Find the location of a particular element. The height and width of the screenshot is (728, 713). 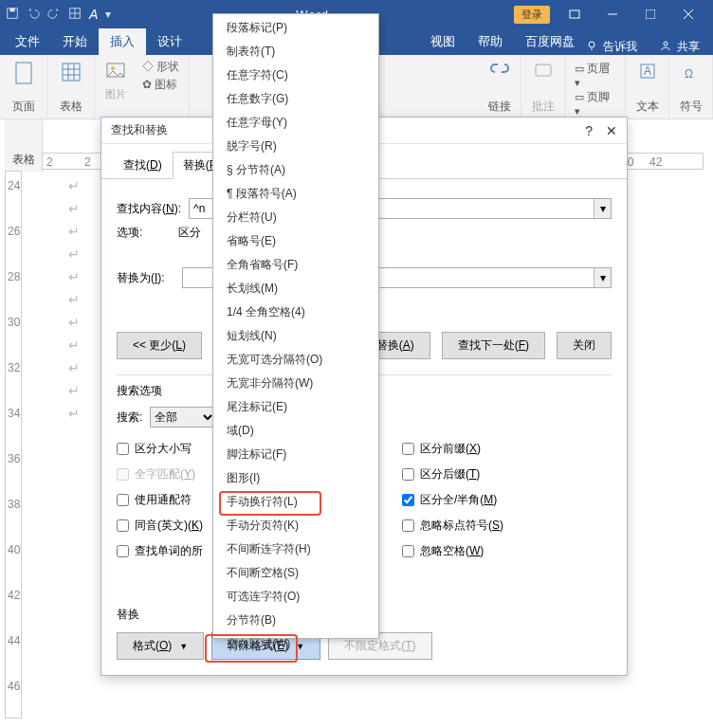

help-icon: ? is located at coordinates (589, 131).